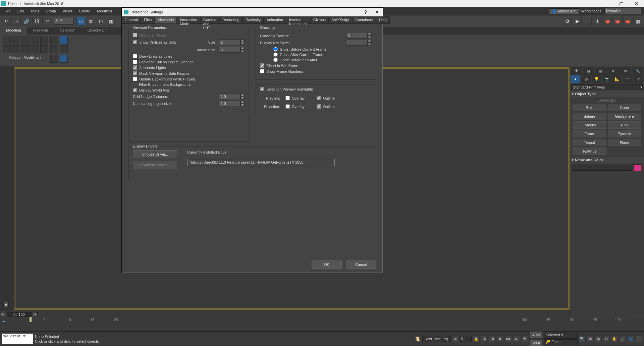 The height and width of the screenshot is (346, 644). Describe the element at coordinates (625, 71) in the screenshot. I see `cmd-tab-display: ▭` at that location.